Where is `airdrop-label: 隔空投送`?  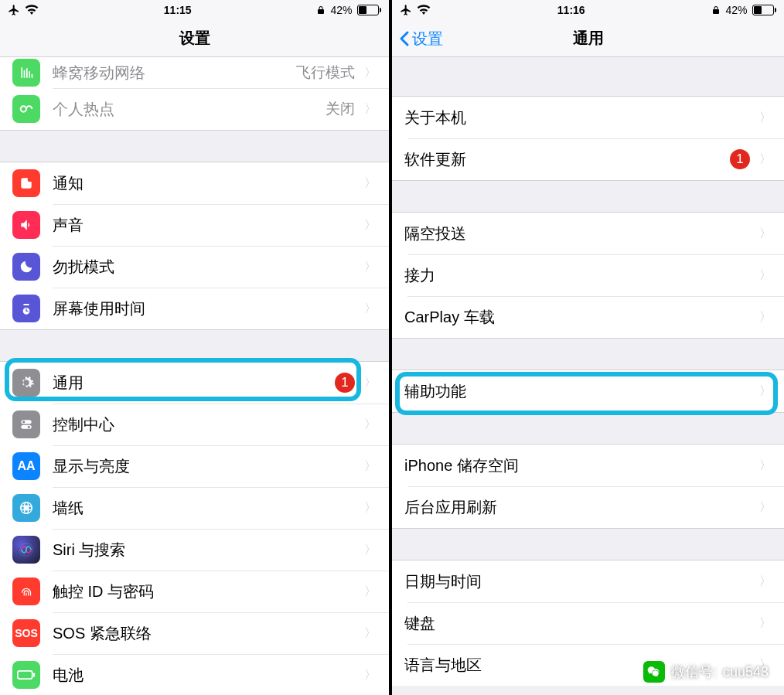 airdrop-label: 隔空投送 is located at coordinates (580, 233).